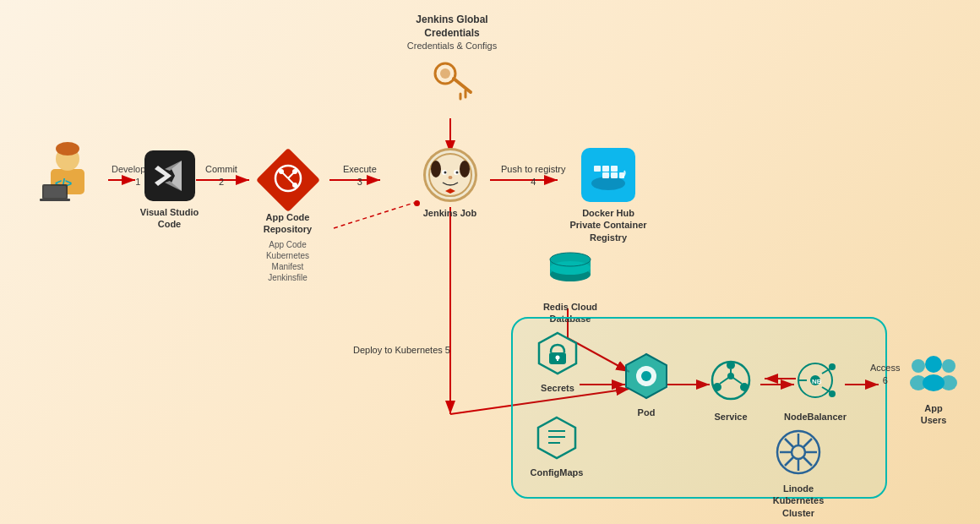 The image size is (980, 524). What do you see at coordinates (815, 417) in the screenshot?
I see `nodebalancer-label: NodeBalancer` at bounding box center [815, 417].